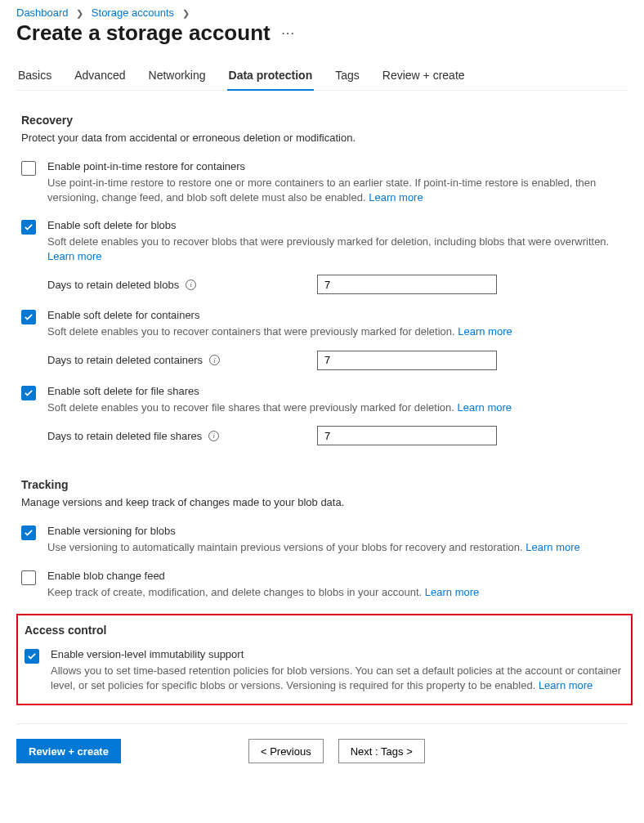 This screenshot has height=823, width=644. What do you see at coordinates (324, 502) in the screenshot?
I see `tracking-desc: Manage versions and keep track of change…` at bounding box center [324, 502].